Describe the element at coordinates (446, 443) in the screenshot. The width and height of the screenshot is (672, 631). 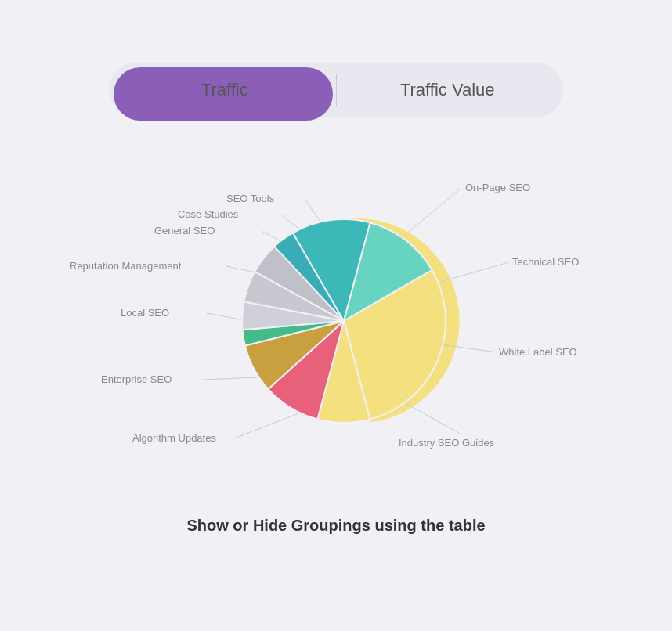
I see `label-industry-guides: Industry SEO Guides` at that location.